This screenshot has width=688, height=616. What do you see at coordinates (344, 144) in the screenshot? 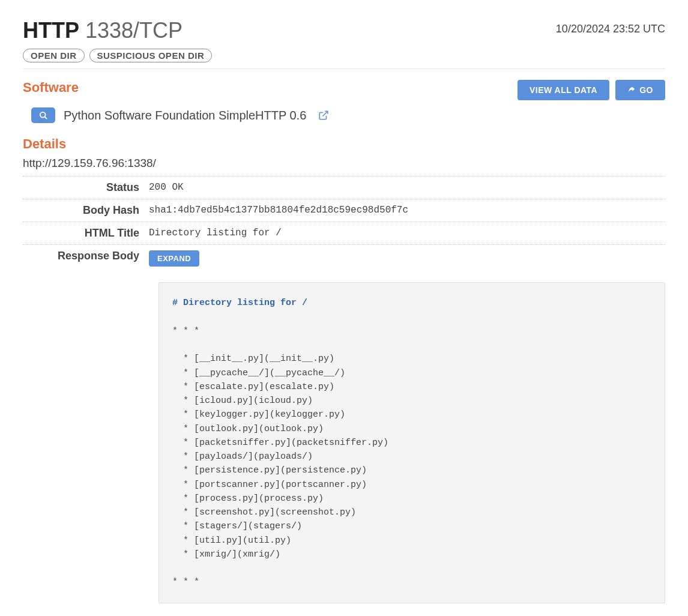
I see `details-heading: Details` at bounding box center [344, 144].